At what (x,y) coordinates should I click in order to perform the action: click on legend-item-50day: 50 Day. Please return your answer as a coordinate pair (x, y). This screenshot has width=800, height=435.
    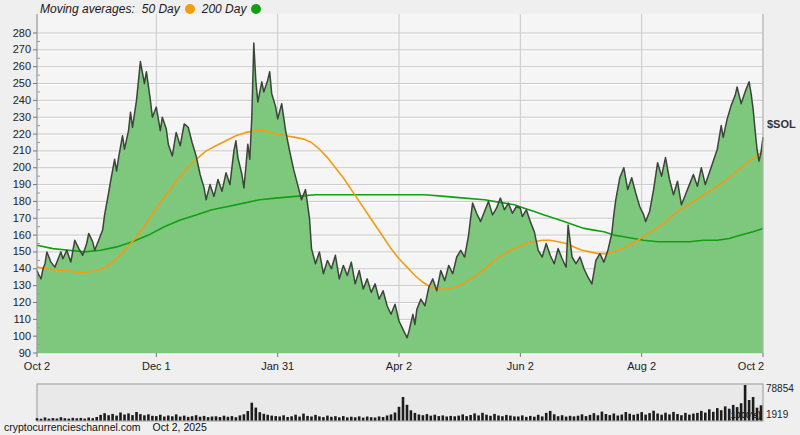
    Looking at the image, I should click on (168, 9).